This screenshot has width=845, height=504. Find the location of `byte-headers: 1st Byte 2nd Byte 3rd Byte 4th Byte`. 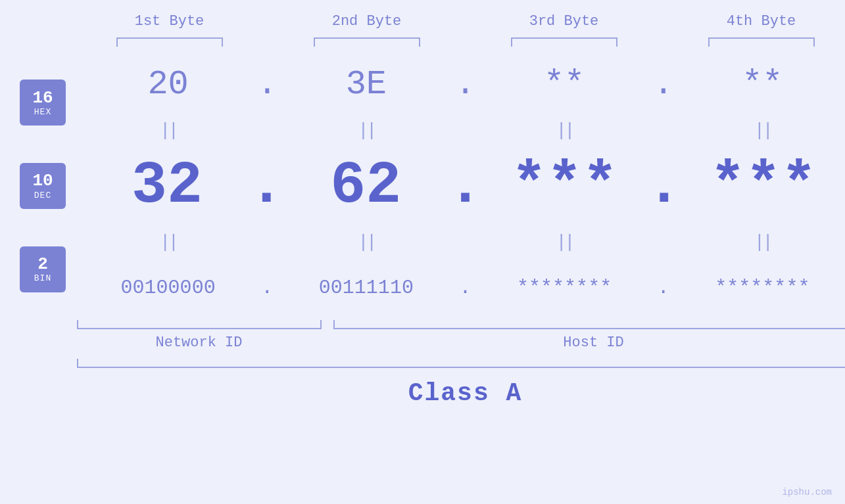

byte-headers: 1st Byte 2nd Byte 3rd Byte 4th Byte is located at coordinates (458, 21).